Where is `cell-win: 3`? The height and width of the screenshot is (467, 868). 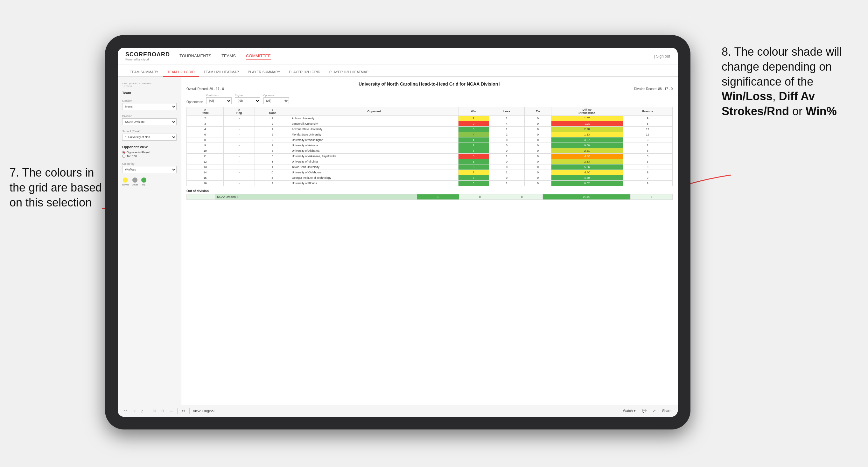 cell-win: 3 is located at coordinates (473, 151).